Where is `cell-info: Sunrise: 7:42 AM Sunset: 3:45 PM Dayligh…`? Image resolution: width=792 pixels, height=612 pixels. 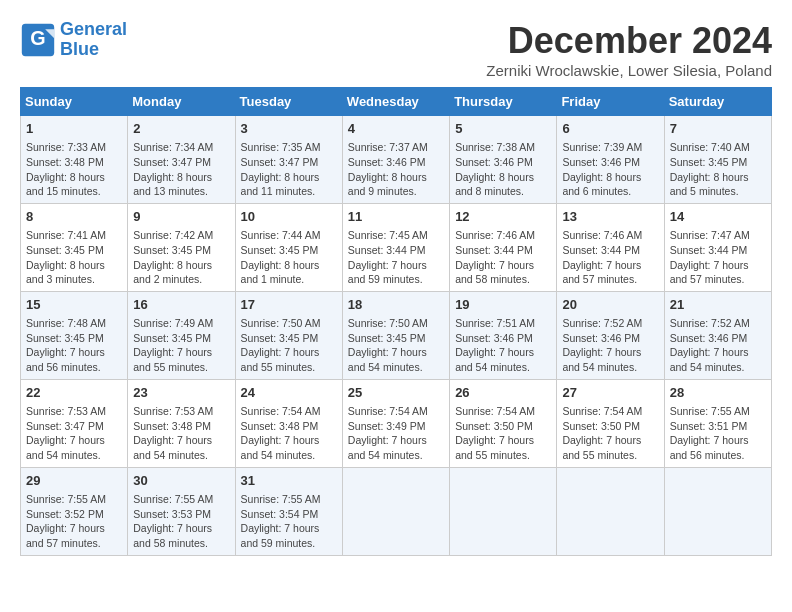 cell-info: Sunrise: 7:42 AM Sunset: 3:45 PM Dayligh… is located at coordinates (181, 258).